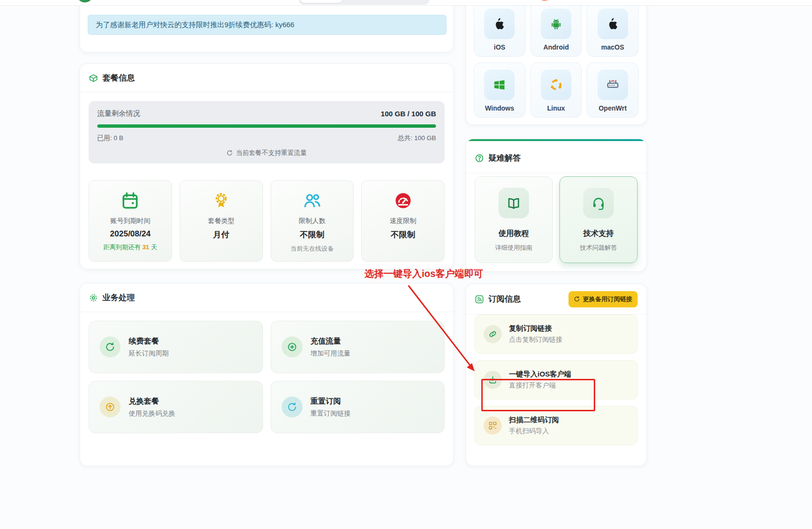  What do you see at coordinates (130, 201) in the screenshot?
I see `calendar-icon` at bounding box center [130, 201].